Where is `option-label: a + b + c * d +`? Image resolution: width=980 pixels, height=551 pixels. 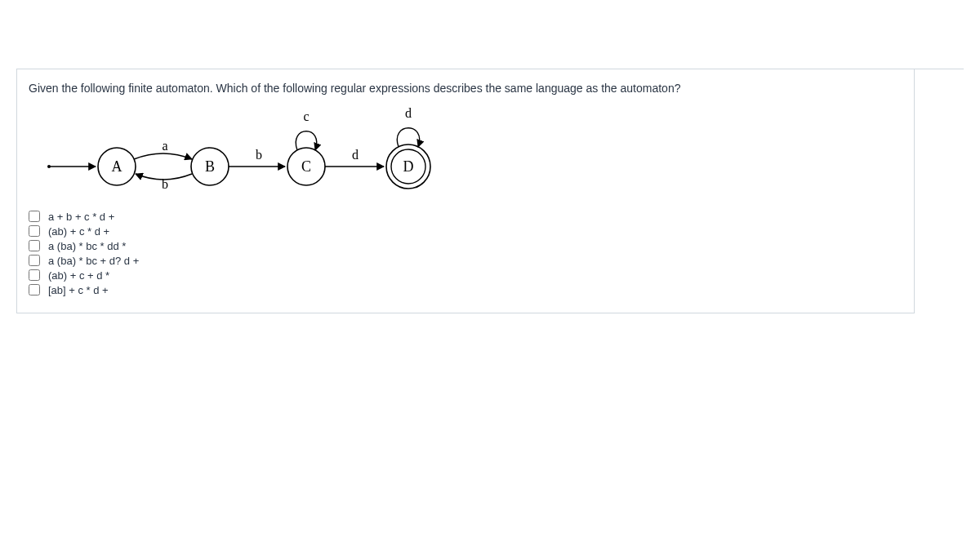 option-label: a + b + c * d + is located at coordinates (82, 217).